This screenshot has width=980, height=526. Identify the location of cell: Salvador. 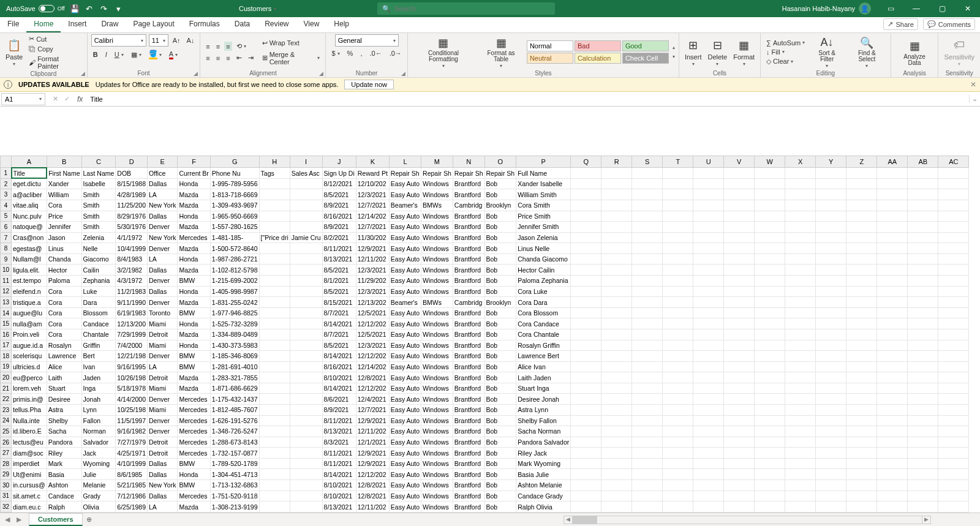
(99, 442).